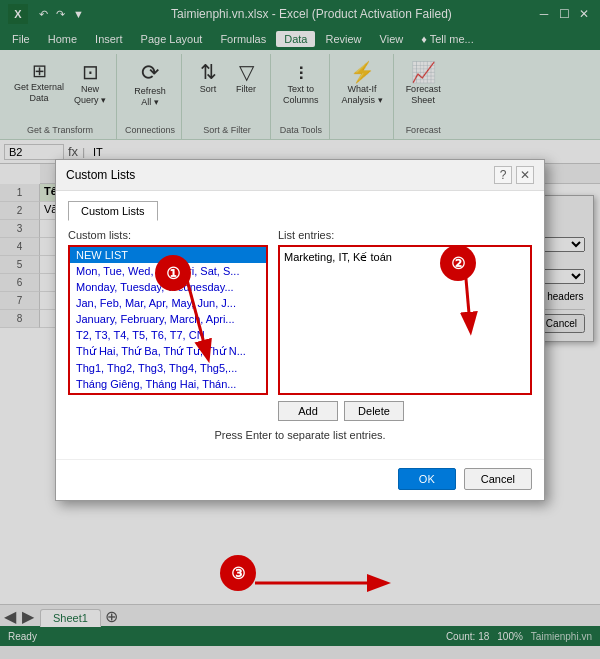  Describe the element at coordinates (405, 325) in the screenshot. I see `entries-panel: List entries: Marketing, IT, Kế toán Add…` at that location.